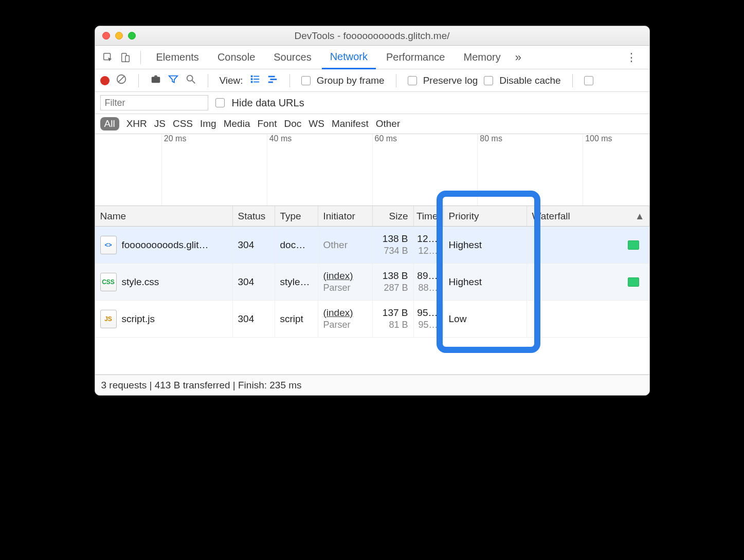 Image resolution: width=744 pixels, height=560 pixels. I want to click on type-filter-ws: WS, so click(317, 124).